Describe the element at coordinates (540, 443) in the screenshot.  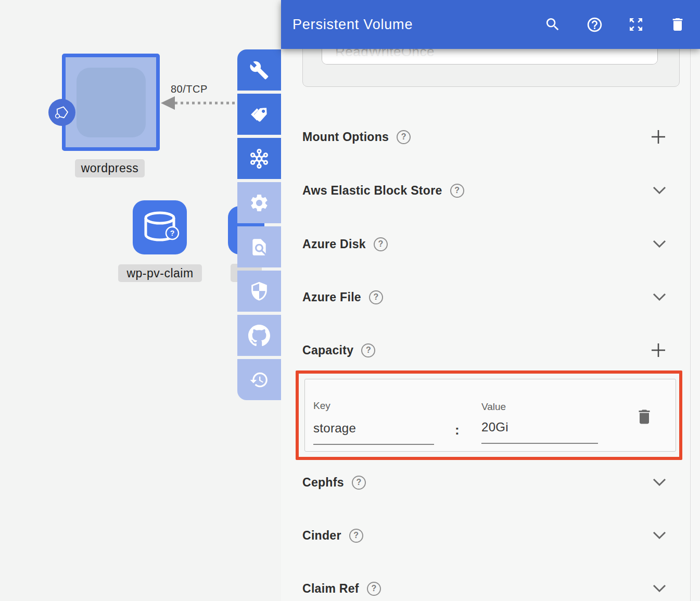
I see `value-input-underline` at that location.